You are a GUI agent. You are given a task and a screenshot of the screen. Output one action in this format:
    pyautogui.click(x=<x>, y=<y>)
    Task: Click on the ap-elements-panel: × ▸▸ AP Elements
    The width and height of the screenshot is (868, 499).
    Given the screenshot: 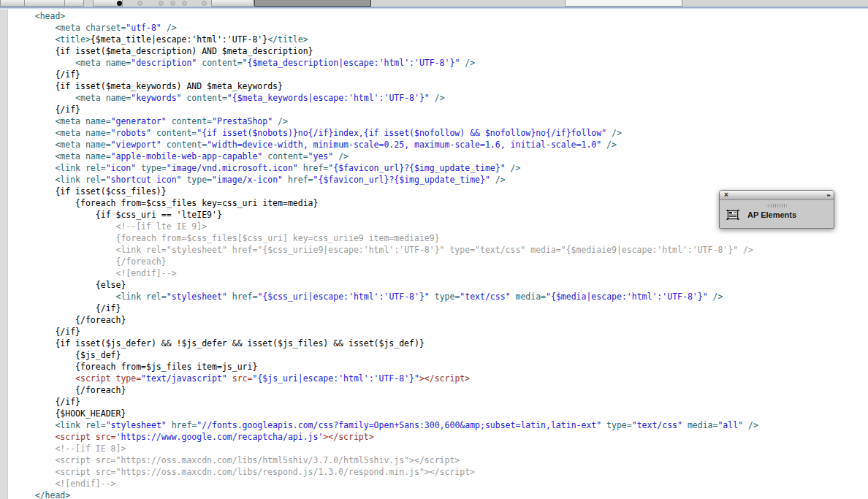 What is the action you would take?
    pyautogui.click(x=777, y=209)
    